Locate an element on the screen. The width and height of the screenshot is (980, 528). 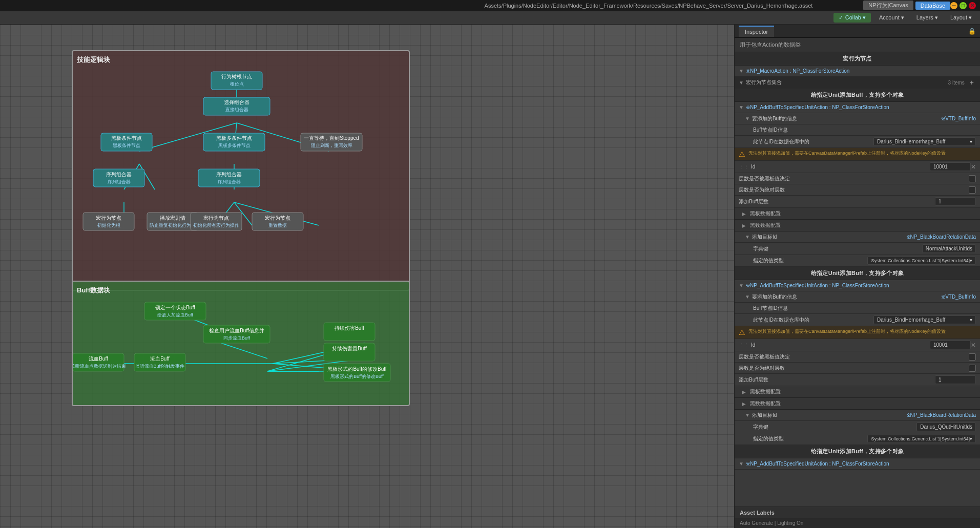
svg-text: 防止重复初始化行为树 is located at coordinates (173, 225).